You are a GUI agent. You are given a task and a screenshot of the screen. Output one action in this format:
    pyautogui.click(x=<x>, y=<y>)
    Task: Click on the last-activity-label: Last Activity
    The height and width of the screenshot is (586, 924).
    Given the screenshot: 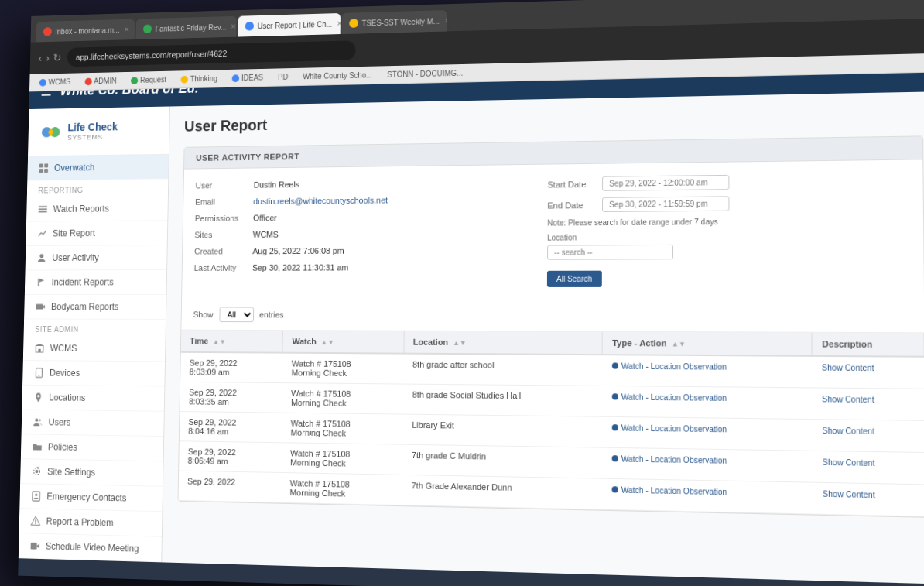 What is the action you would take?
    pyautogui.click(x=224, y=268)
    